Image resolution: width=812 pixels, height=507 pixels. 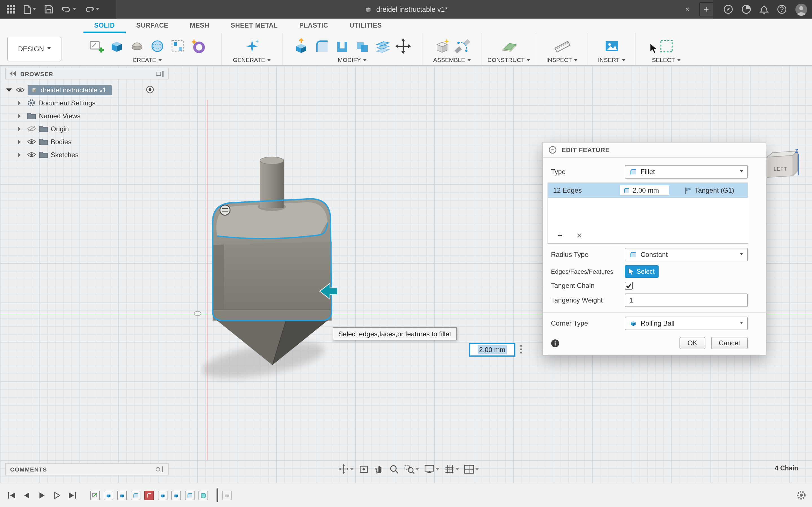 What do you see at coordinates (686, 172) in the screenshot?
I see `type-dropdown: Fillet` at bounding box center [686, 172].